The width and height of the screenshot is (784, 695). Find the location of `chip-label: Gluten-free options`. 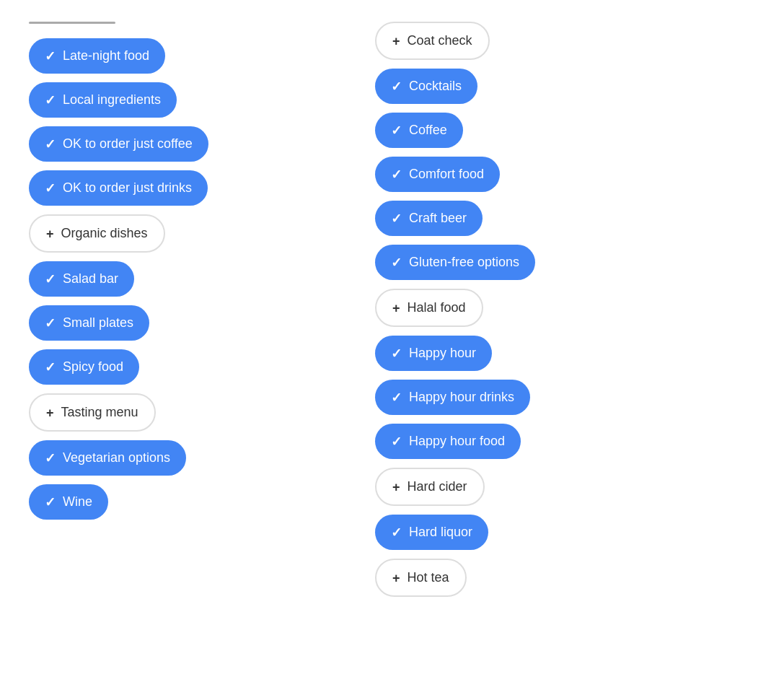

chip-label: Gluten-free options is located at coordinates (464, 263).